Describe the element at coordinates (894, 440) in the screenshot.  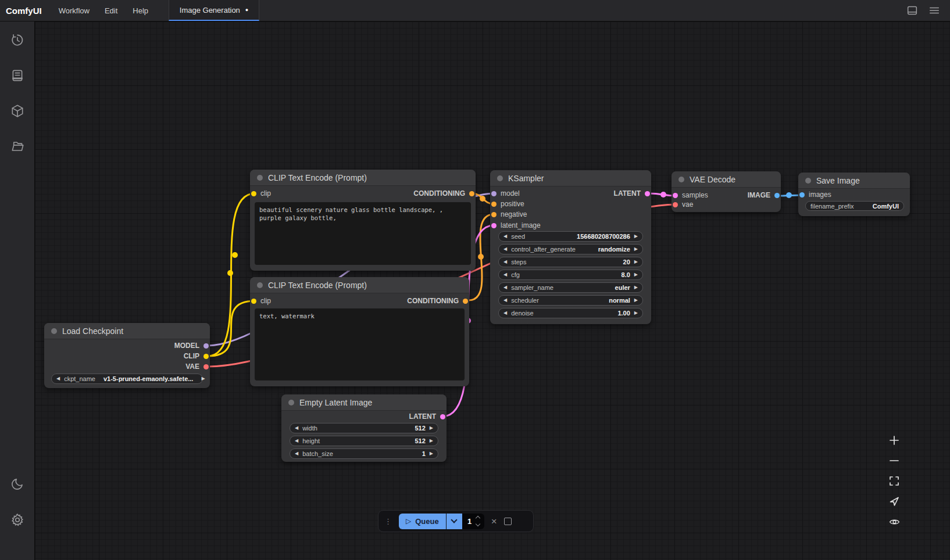
I see `zoom-in-button` at that location.